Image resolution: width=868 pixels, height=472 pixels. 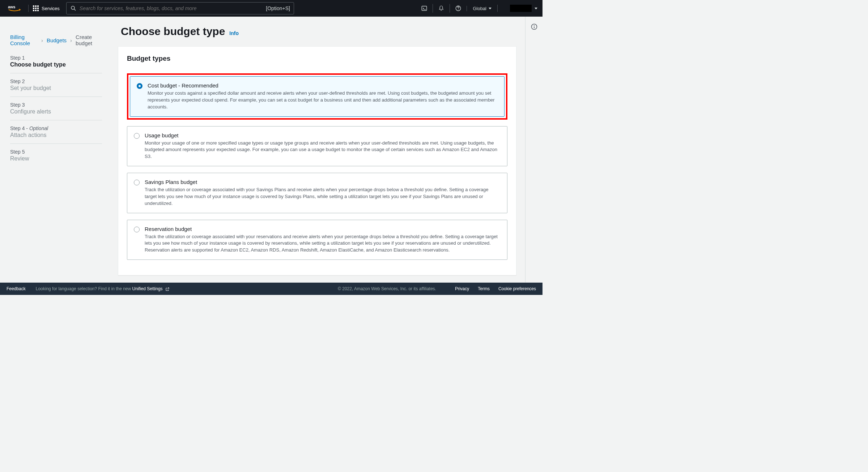 What do you see at coordinates (28, 8) in the screenshot?
I see `nav-divider` at bounding box center [28, 8].